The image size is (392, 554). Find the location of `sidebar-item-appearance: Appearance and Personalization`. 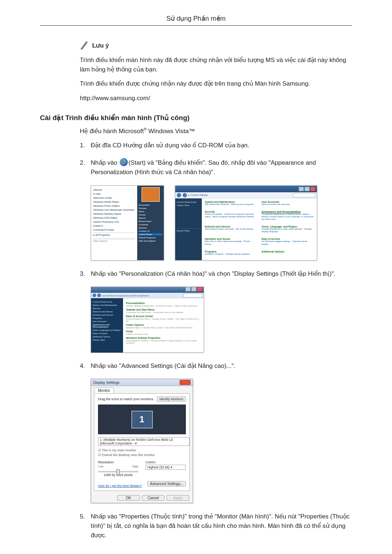

sidebar-item-appearance: Appearance and Personalization is located at coordinates (107, 326).